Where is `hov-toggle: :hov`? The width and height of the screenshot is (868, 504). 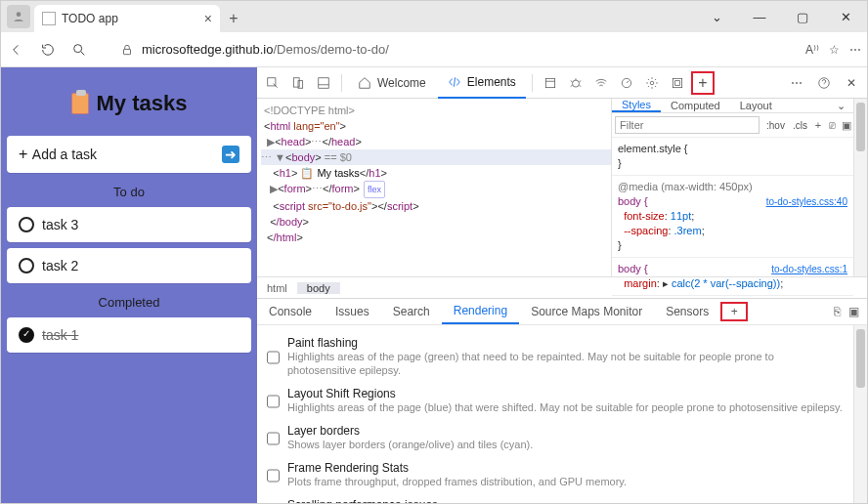 hov-toggle: :hov is located at coordinates (776, 125).